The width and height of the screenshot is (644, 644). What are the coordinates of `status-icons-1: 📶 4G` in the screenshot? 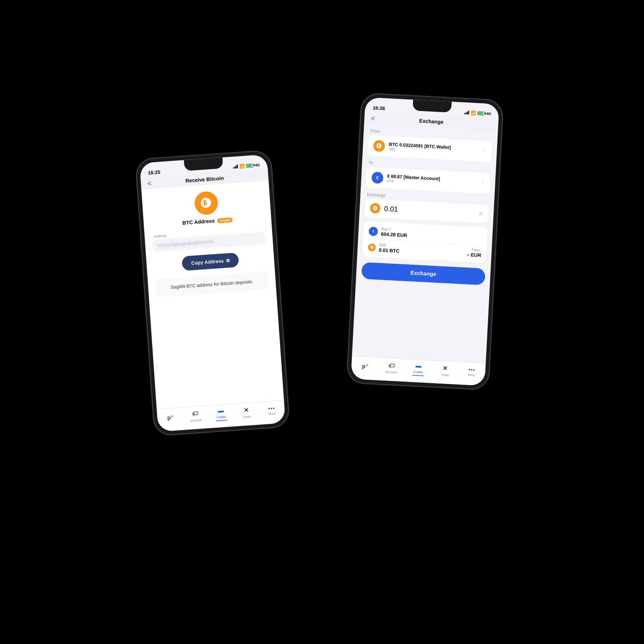 It's located at (247, 166).